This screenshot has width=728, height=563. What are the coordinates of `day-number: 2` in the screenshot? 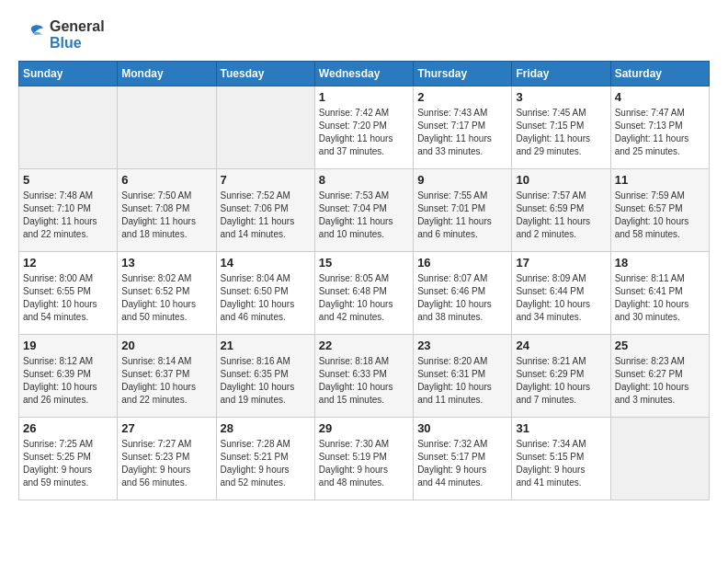 It's located at (462, 98).